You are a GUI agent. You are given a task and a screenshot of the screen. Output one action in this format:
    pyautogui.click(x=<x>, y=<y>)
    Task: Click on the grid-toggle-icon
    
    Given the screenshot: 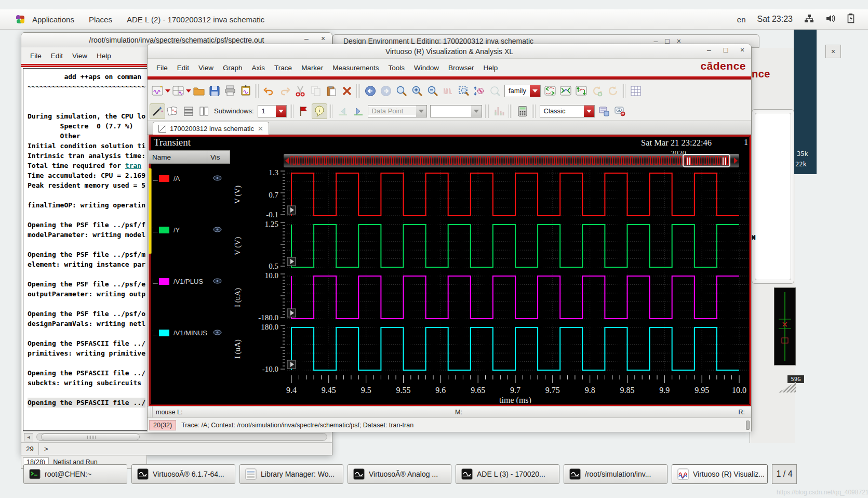 What is the action you would take?
    pyautogui.click(x=636, y=91)
    